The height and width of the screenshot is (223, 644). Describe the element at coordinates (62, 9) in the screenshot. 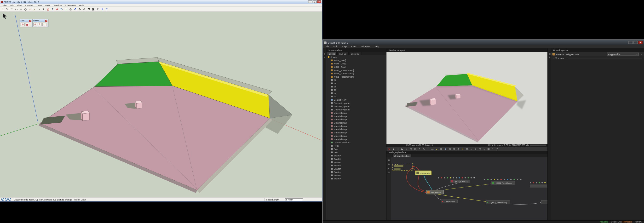

I see `rotate-icon: ↻` at that location.